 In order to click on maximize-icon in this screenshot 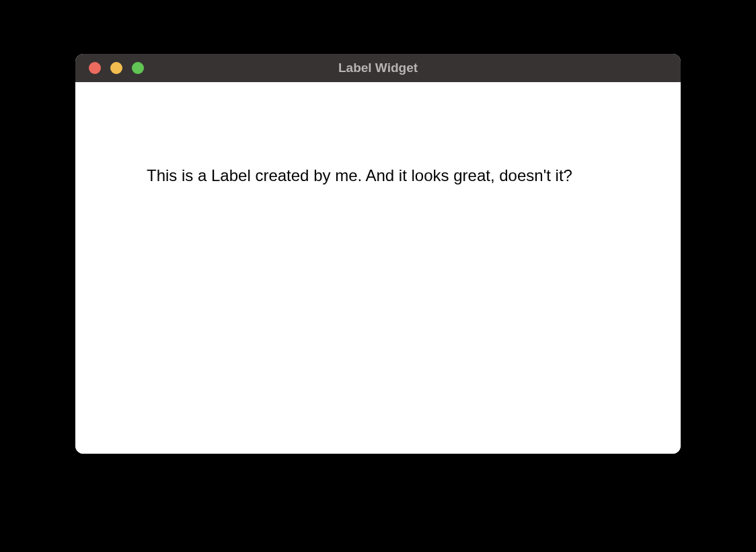, I will do `click(138, 68)`.